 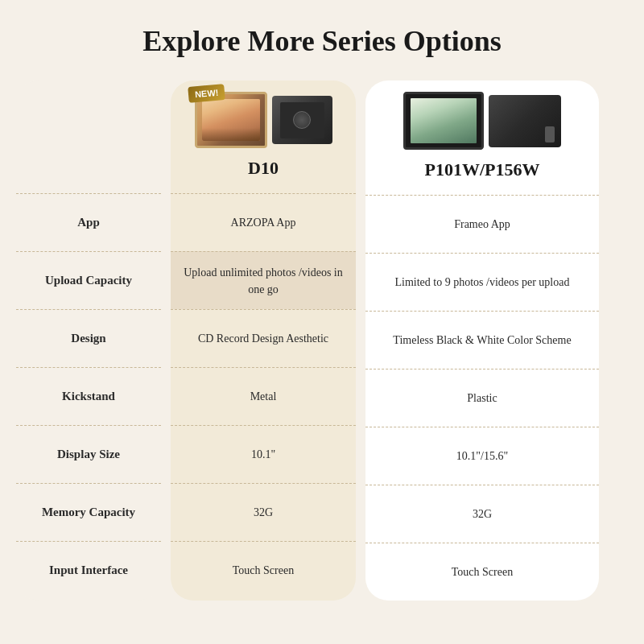 I want to click on p101w-kickstand: Plastic, so click(x=482, y=398).